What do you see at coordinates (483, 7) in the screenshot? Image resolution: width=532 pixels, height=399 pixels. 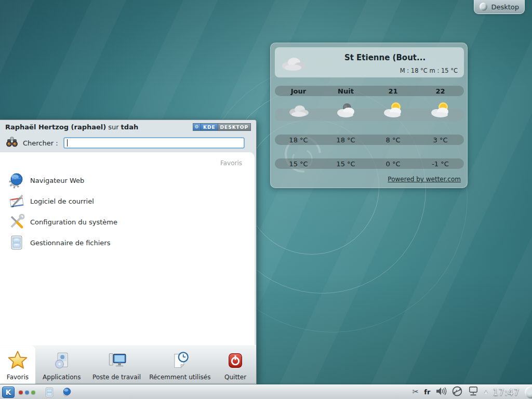 I see `cashew-icon` at bounding box center [483, 7].